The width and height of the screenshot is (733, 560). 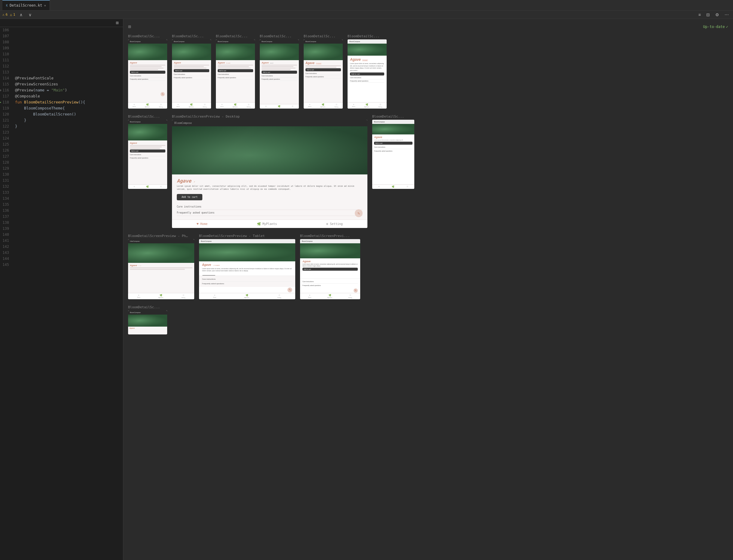 I want to click on card-title-5: BloomDetailSc..., so click(x=323, y=36).